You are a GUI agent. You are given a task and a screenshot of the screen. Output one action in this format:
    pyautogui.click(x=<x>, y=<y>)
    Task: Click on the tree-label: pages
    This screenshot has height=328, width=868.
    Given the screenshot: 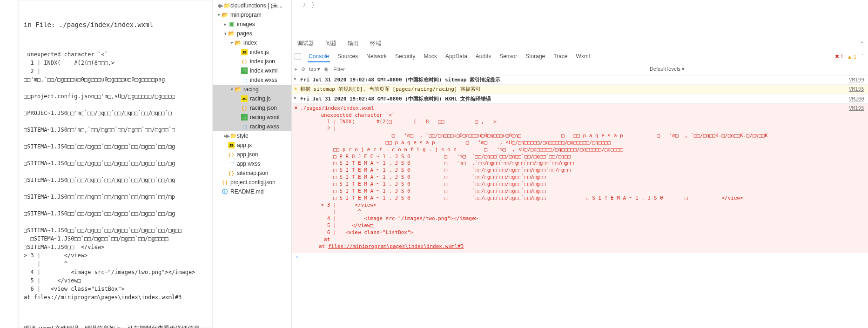 What is the action you would take?
    pyautogui.click(x=245, y=33)
    